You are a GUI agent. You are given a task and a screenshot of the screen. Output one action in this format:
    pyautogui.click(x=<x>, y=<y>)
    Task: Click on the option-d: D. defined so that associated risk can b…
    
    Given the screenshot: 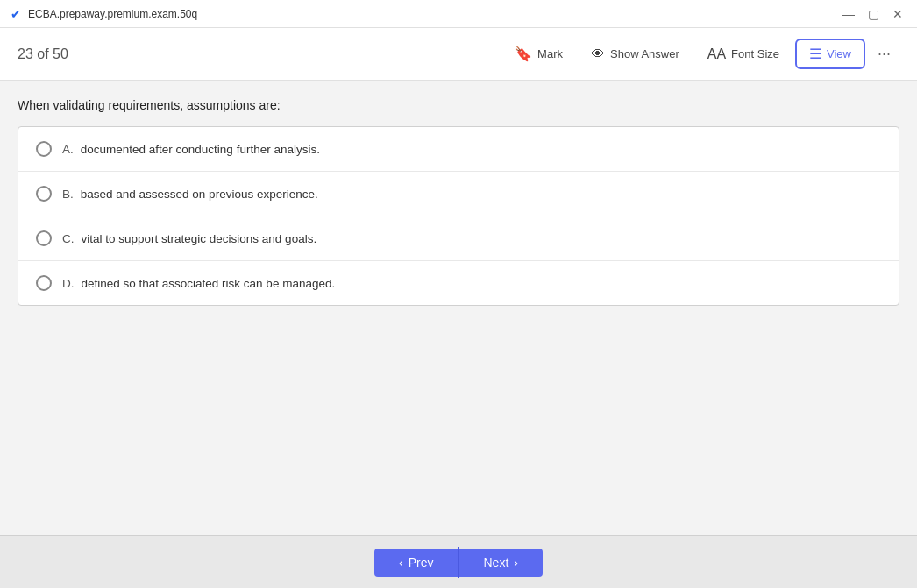 What is the action you would take?
    pyautogui.click(x=458, y=283)
    